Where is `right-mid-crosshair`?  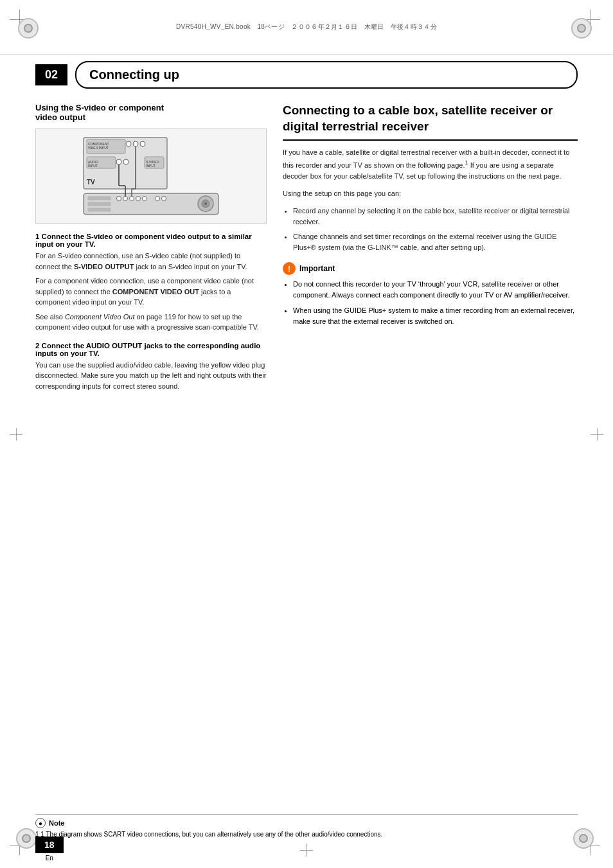
right-mid-crosshair is located at coordinates (597, 434).